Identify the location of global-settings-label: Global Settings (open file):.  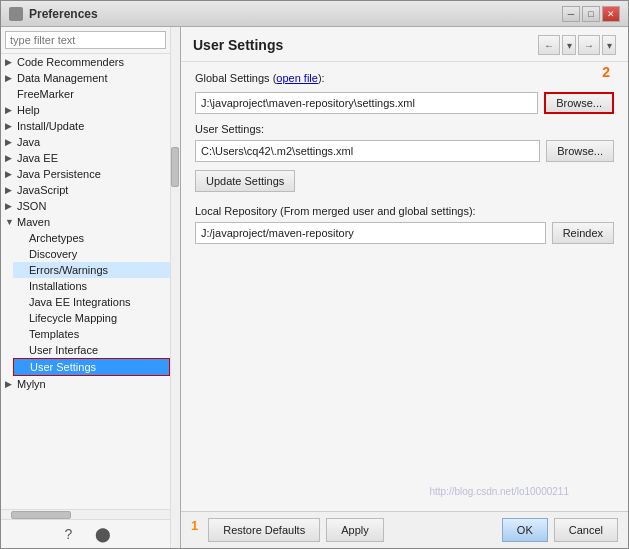
(260, 78).